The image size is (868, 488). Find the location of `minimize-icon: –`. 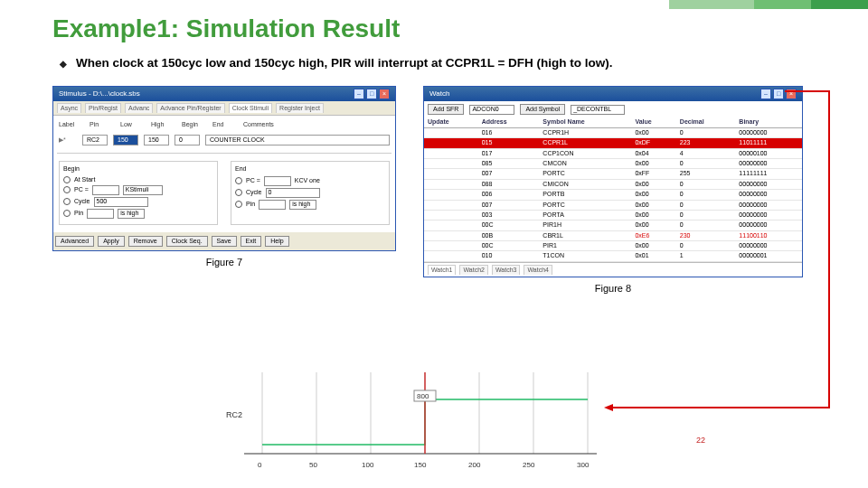

minimize-icon: – is located at coordinates (359, 94).